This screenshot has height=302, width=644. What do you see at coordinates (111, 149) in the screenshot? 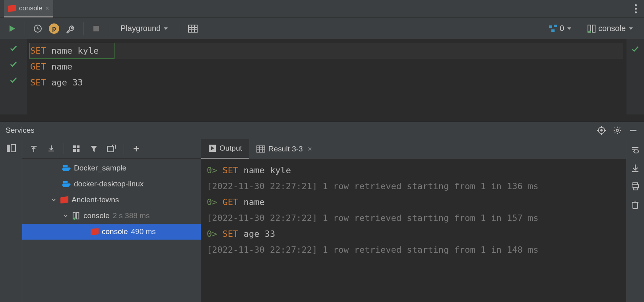
I see `services-tree-toolbar` at bounding box center [111, 149].